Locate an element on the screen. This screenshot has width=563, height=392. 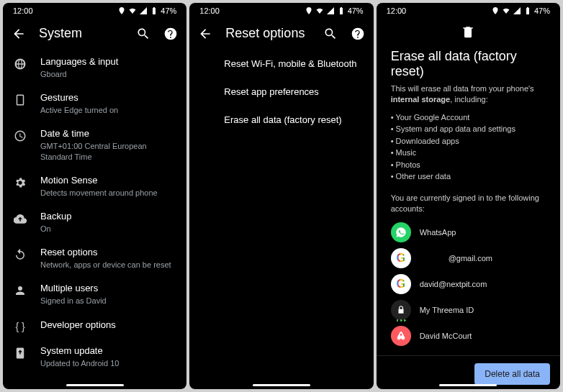
item-title: Multiple users is located at coordinates (108, 289).